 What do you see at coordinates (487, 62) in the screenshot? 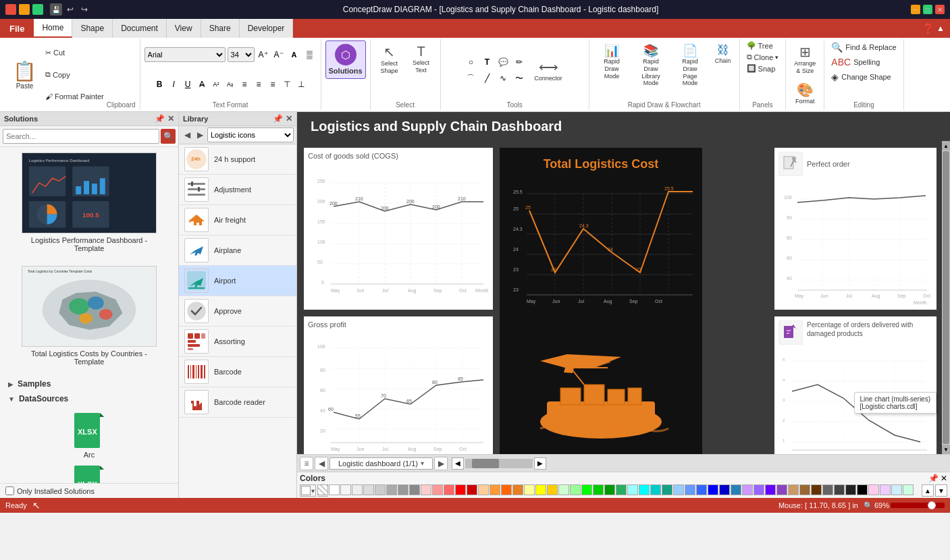
I see `text-tool-button: T` at bounding box center [487, 62].